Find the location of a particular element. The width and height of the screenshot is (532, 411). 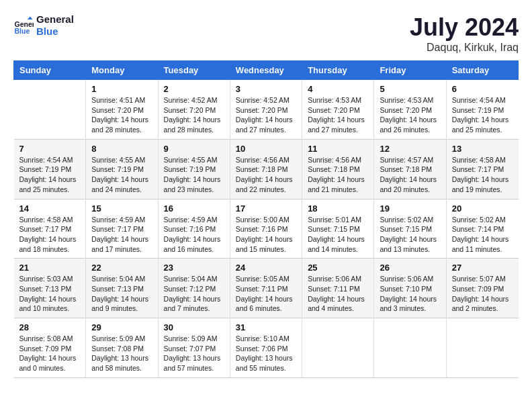

week-row-4: 21Sunrise: 5:03 AMSunset: 7:13 PMDayligh… is located at coordinates (266, 289).